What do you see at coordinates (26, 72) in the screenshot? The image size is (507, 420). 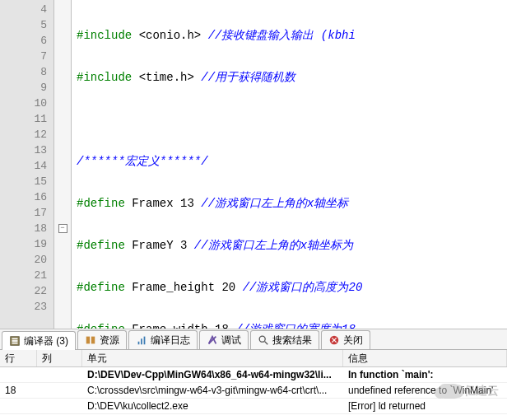 I see `line-number: 8` at bounding box center [26, 72].